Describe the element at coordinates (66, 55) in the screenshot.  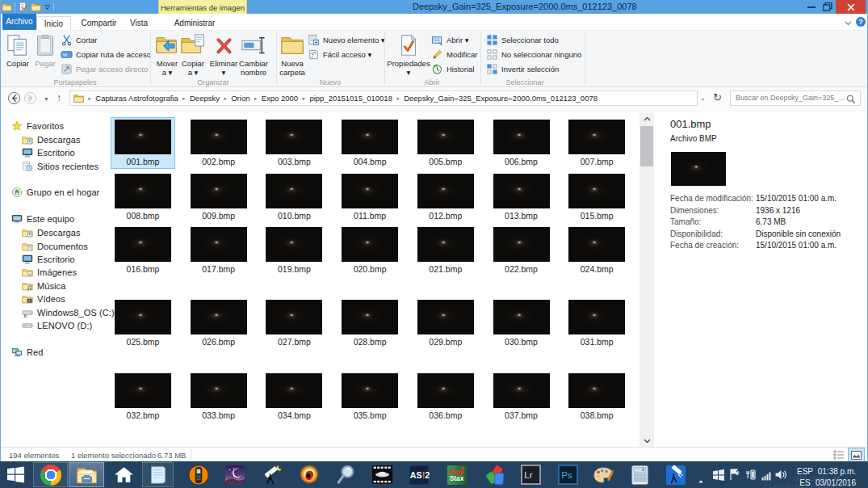
I see `svg-text: W..` at that location.